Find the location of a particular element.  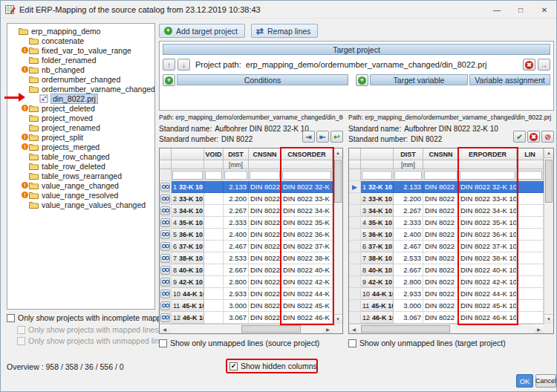

table-row: 738-K 102.533DIN 8022DIN 8022 38-K 10 is located at coordinates (446, 258).